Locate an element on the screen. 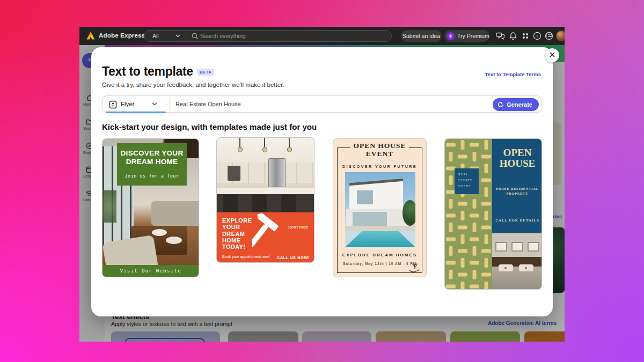 Image resolution: width=644 pixels, height=362 pixels. generate-sparkle-icon is located at coordinates (501, 105).